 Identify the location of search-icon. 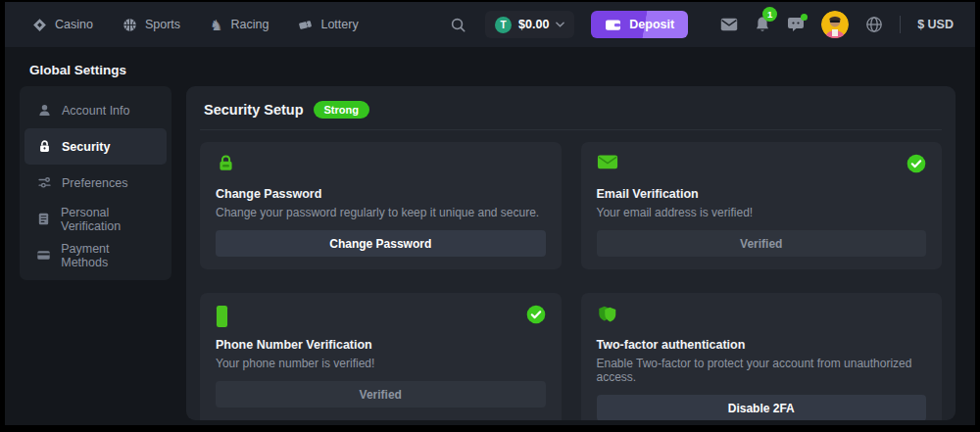
(459, 25).